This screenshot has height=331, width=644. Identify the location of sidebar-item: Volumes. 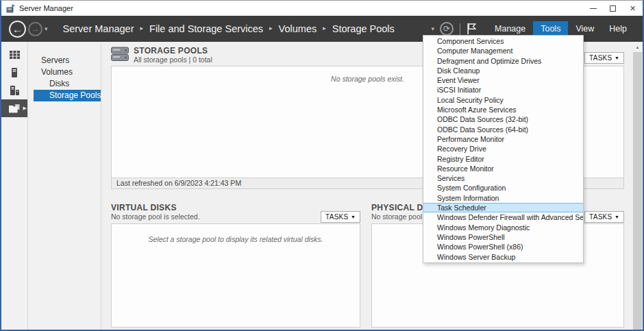
(64, 73).